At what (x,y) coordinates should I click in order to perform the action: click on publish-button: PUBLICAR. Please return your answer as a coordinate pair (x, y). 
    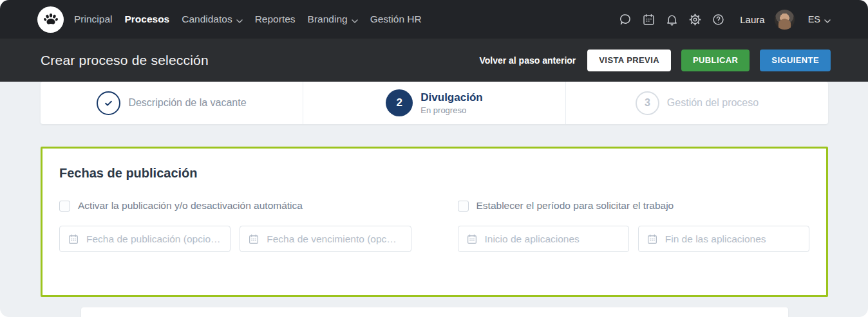
    Looking at the image, I should click on (715, 60).